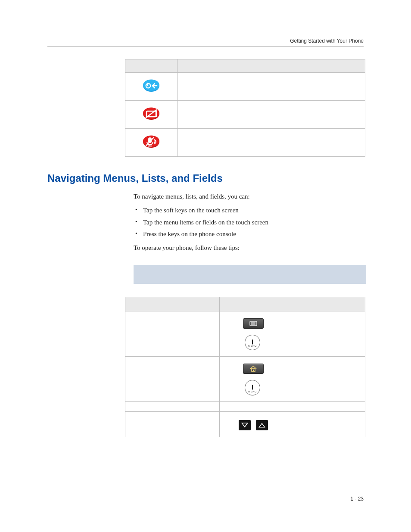  Describe the element at coordinates (249, 222) in the screenshot. I see `body-text-block: To navigate menus, lists, and fields, yo…` at that location.